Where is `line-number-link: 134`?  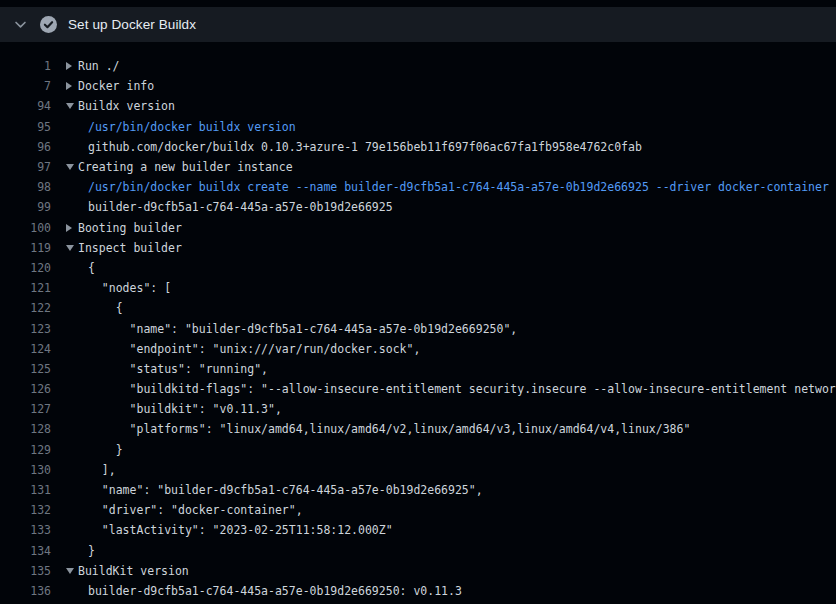
line-number-link: 134 is located at coordinates (26, 551).